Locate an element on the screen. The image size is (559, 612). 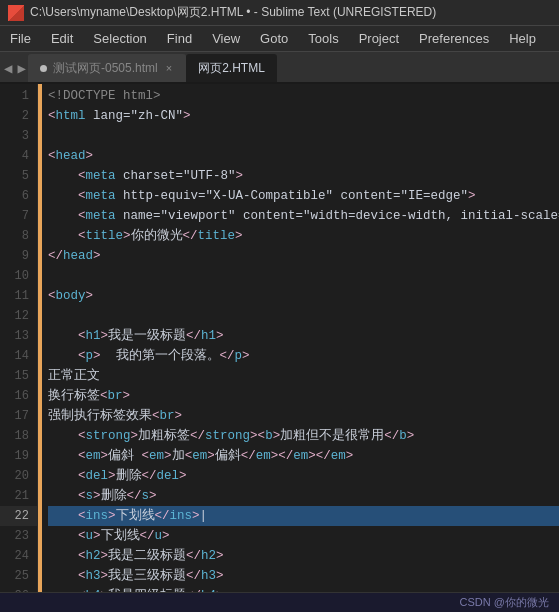
menu-item-help: Help is located at coordinates (522, 38).